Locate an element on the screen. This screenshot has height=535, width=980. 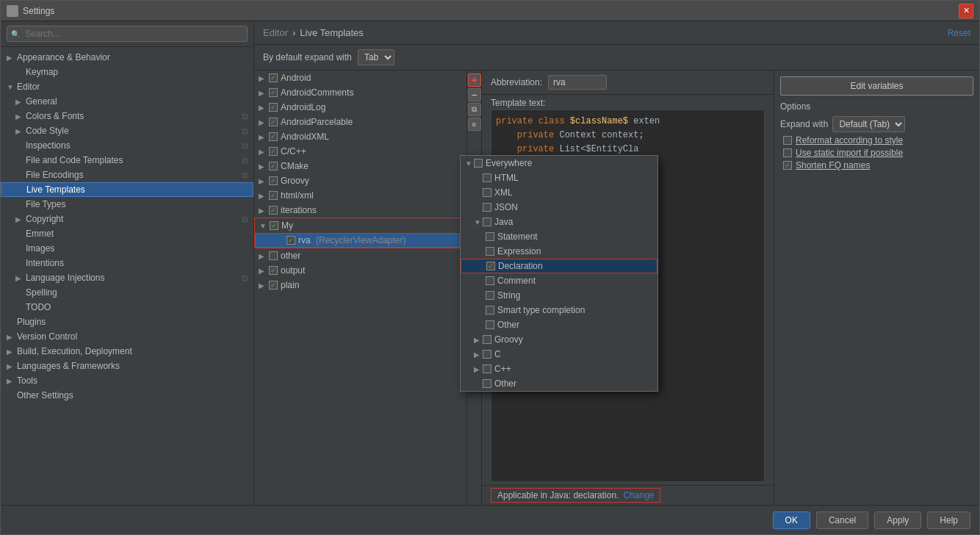
search-input is located at coordinates (127, 34).